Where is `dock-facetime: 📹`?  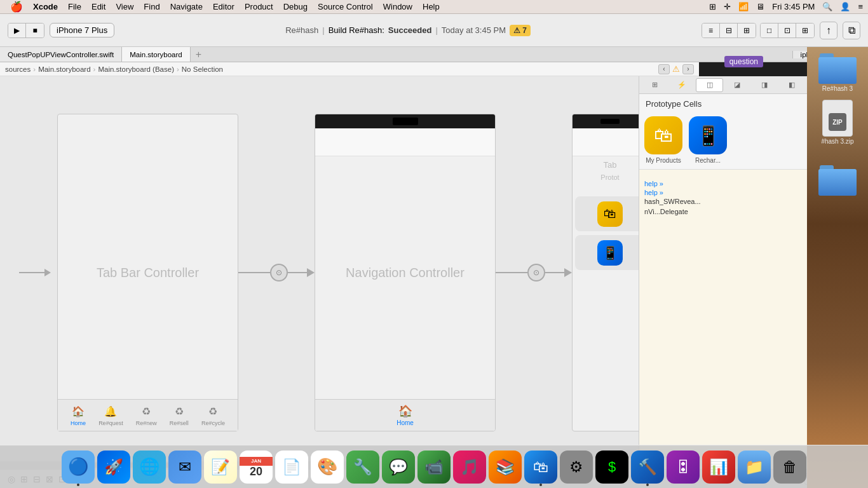
dock-facetime: 📹 is located at coordinates (434, 467).